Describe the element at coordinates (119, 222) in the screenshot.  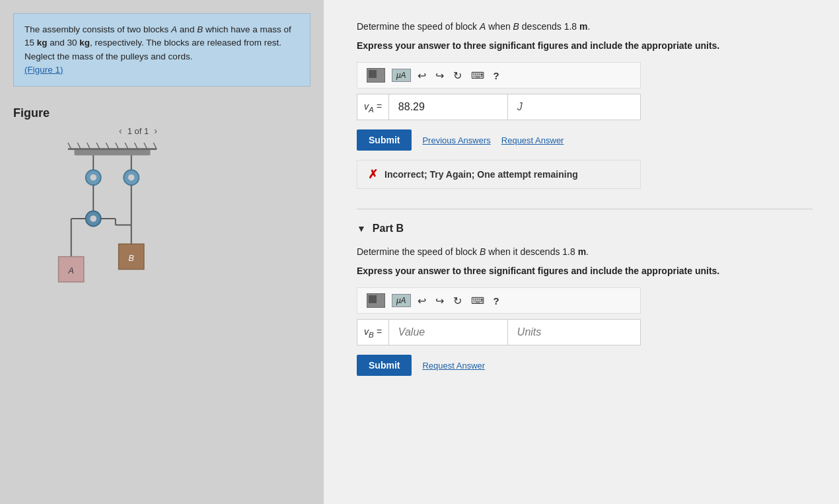
I see `figure-image: A B` at that location.